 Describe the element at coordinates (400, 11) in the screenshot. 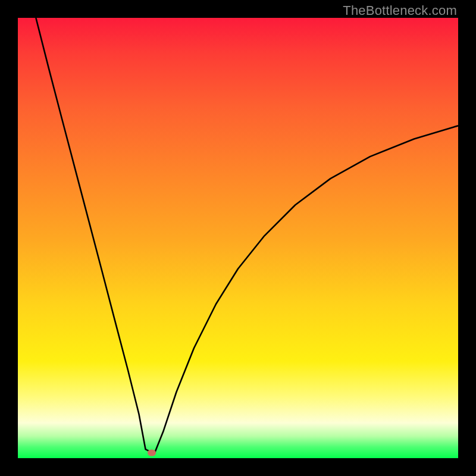

I see `watermark-text: TheBottleneck.com` at that location.